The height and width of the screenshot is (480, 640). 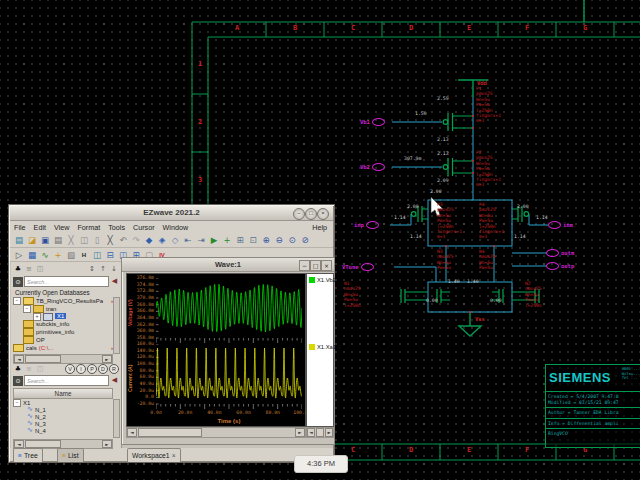 What do you see at coordinates (97, 240) in the screenshot?
I see `toolbar-icon: ▯` at bounding box center [97, 240].